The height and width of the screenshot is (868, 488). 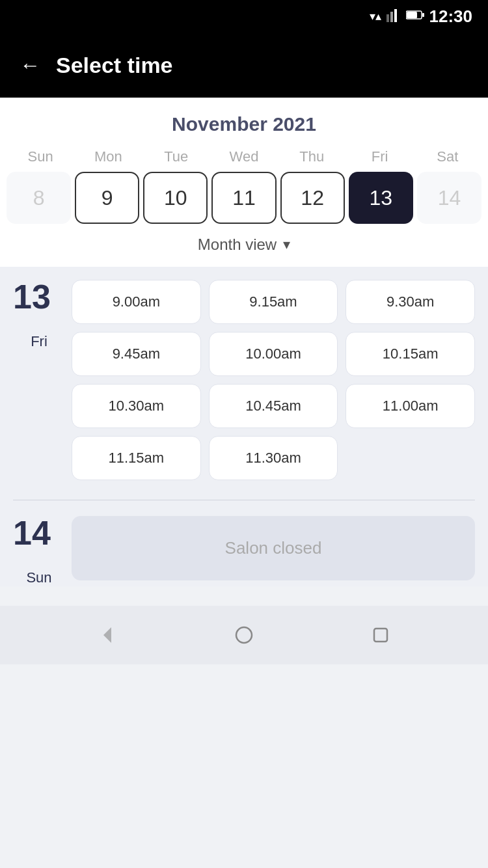 What do you see at coordinates (39, 533) in the screenshot?
I see `day-number-14: 14` at bounding box center [39, 533].